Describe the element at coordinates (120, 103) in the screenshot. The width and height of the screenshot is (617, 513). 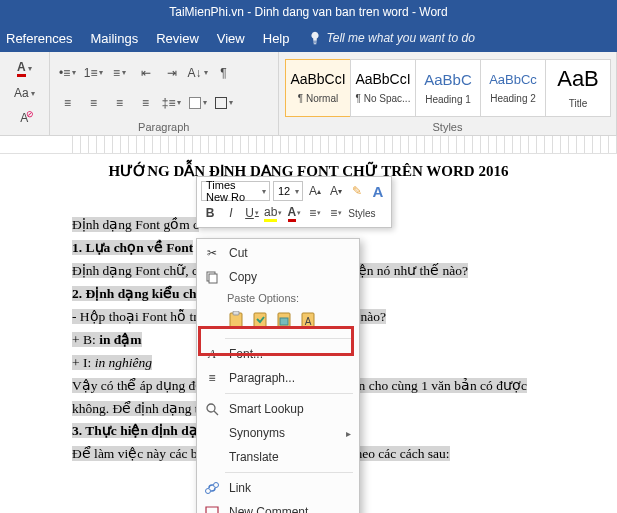
I see `align-right-button: ≡` at that location.